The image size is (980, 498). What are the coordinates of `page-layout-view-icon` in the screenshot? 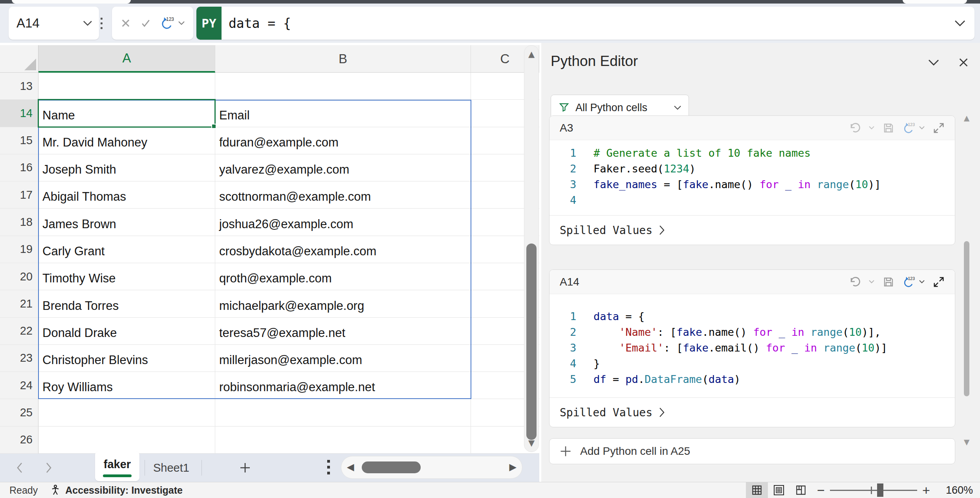 It's located at (779, 490).